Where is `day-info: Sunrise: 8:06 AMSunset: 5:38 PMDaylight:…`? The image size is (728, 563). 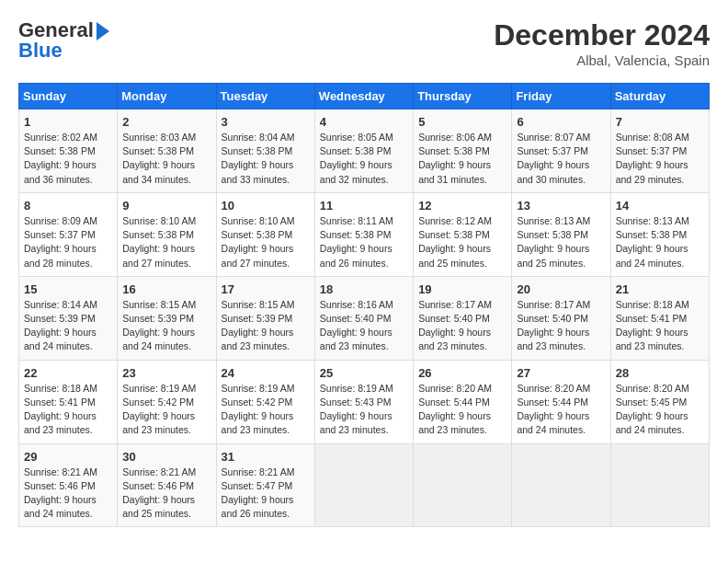 day-info: Sunrise: 8:06 AMSunset: 5:38 PMDaylight:… is located at coordinates (462, 158).